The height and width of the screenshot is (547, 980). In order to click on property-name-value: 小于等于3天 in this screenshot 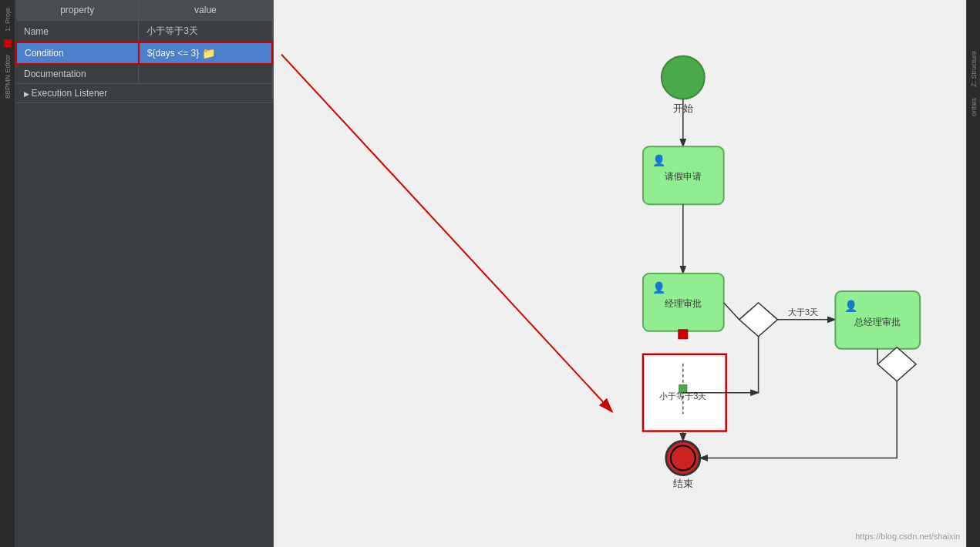, I will do `click(205, 32)`.